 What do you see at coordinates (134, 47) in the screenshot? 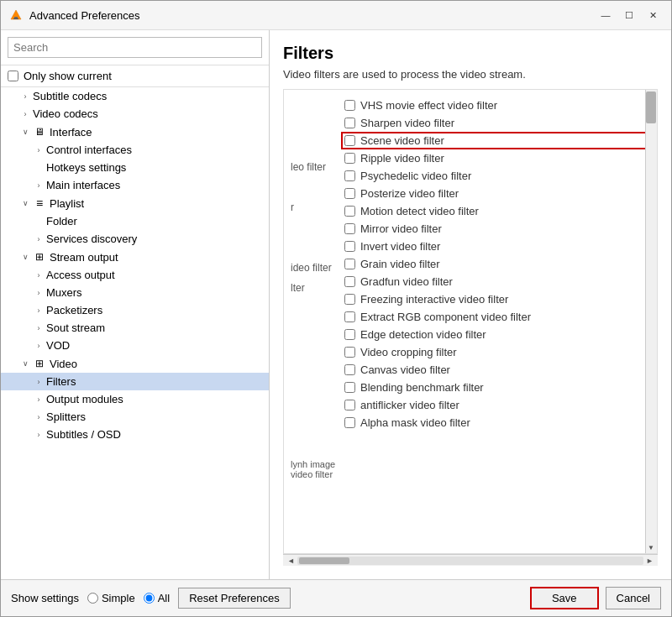
I see `search-input` at bounding box center [134, 47].